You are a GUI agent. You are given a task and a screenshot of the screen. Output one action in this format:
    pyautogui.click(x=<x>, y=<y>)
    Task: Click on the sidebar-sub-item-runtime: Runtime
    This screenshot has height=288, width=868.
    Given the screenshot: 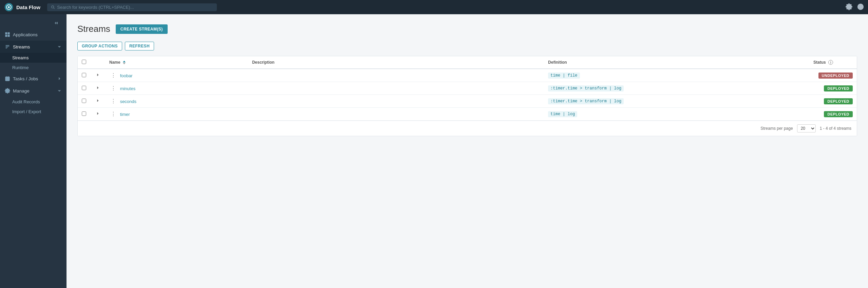 What is the action you would take?
    pyautogui.click(x=33, y=68)
    